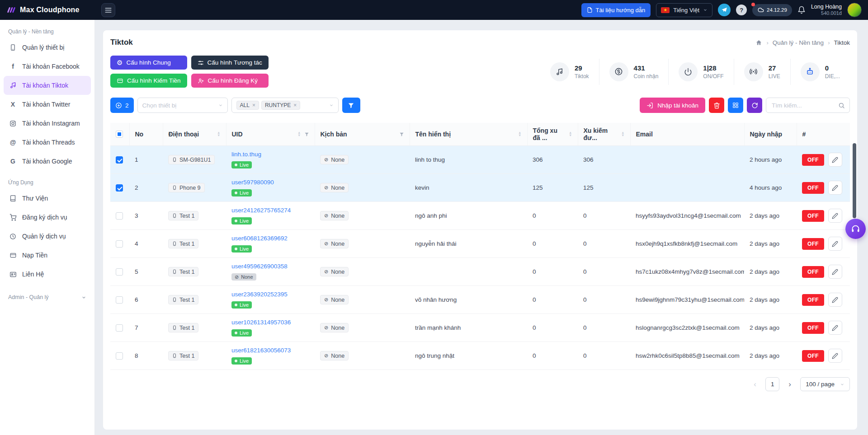 The width and height of the screenshot is (868, 435). I want to click on grid-view-button, so click(736, 105).